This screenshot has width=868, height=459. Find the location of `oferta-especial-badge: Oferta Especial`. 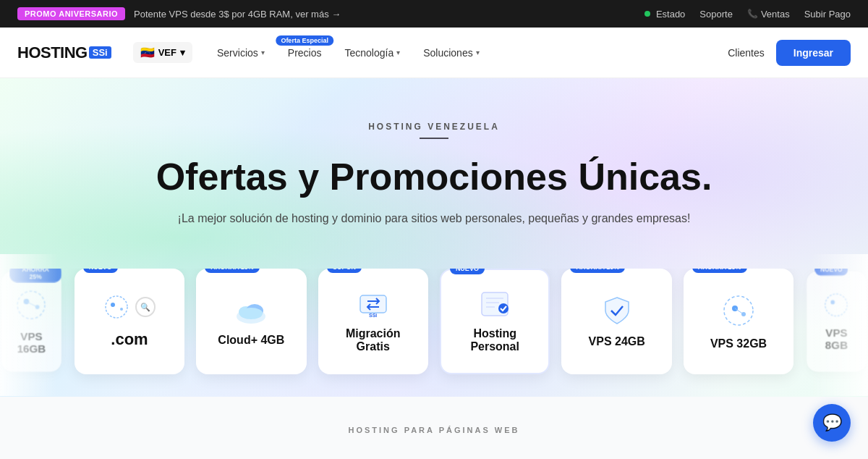

oferta-especial-badge: Oferta Especial is located at coordinates (305, 41).